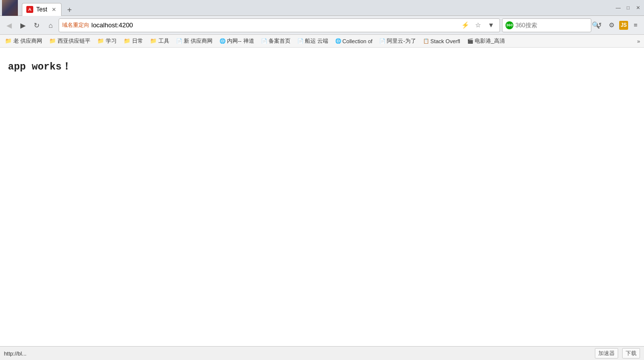 This screenshot has height=360, width=644. What do you see at coordinates (10, 8) in the screenshot?
I see `avatar-image` at bounding box center [10, 8].